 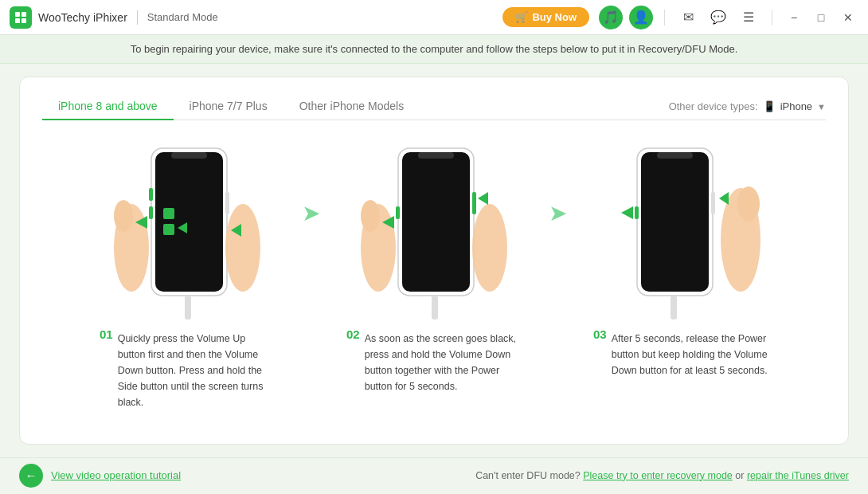 What do you see at coordinates (83, 18) in the screenshot?
I see `app-name: WooTechy iPhixer` at bounding box center [83, 18].